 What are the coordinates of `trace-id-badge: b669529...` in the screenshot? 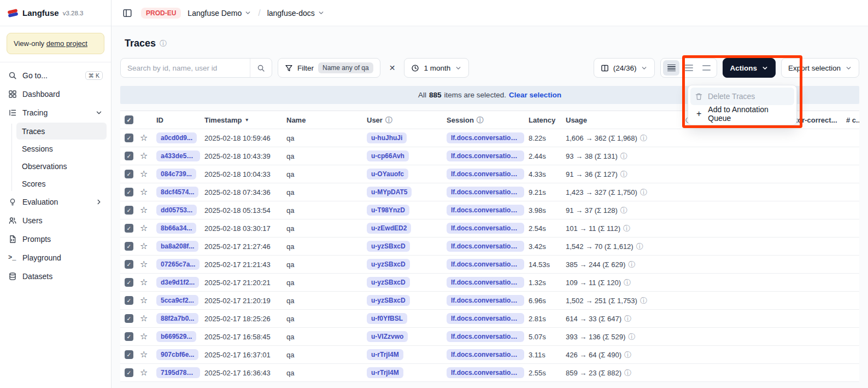 It's located at (176, 337).